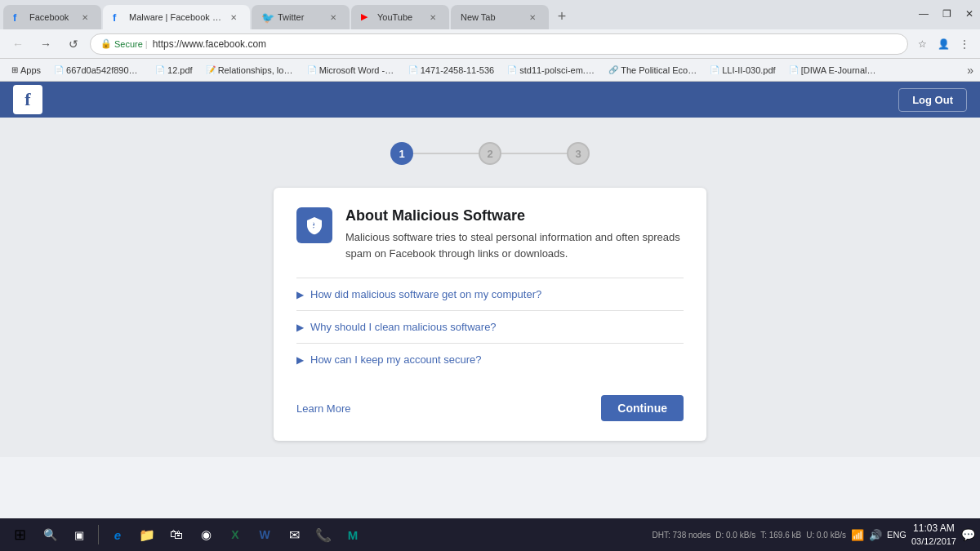  I want to click on secure-label: Secure, so click(129, 44).